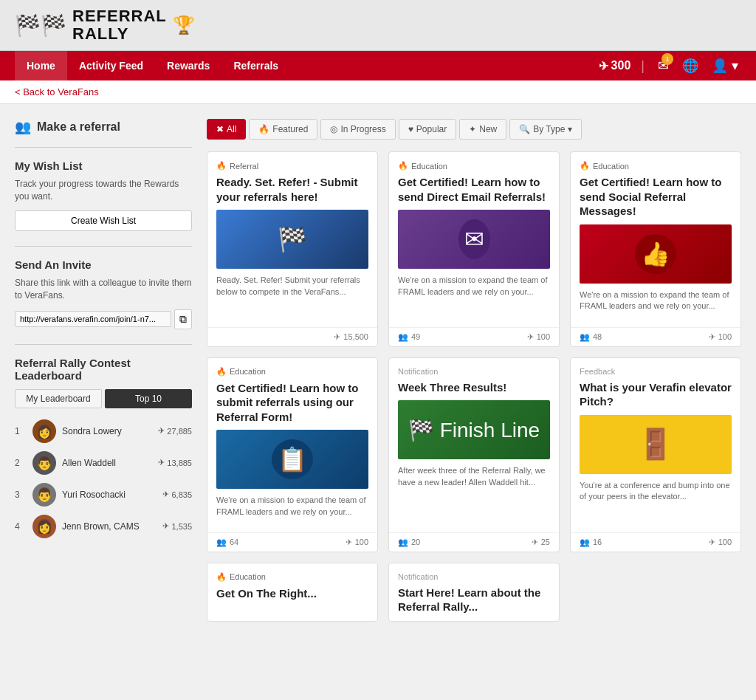  What do you see at coordinates (78, 127) in the screenshot?
I see `make-referral-label: Make a referral` at bounding box center [78, 127].